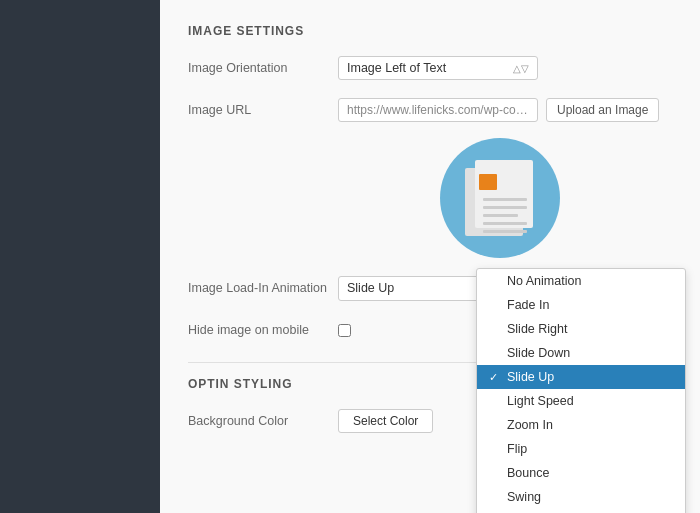 Image resolution: width=700 pixels, height=513 pixels. Describe the element at coordinates (430, 110) in the screenshot. I see `image-url-row: Image URL https://www.lifenicks.com/wp-c…` at that location.